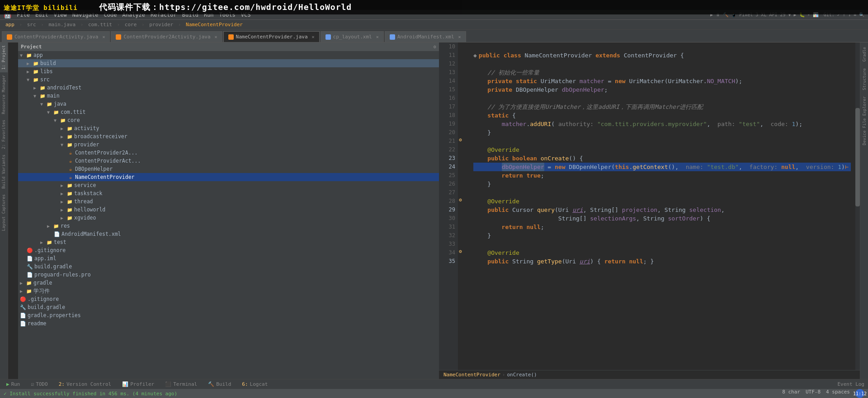 The width and height of the screenshot is (868, 398). What do you see at coordinates (460, 140) in the screenshot?
I see `gutter-icon-23: ⚙` at bounding box center [460, 140].